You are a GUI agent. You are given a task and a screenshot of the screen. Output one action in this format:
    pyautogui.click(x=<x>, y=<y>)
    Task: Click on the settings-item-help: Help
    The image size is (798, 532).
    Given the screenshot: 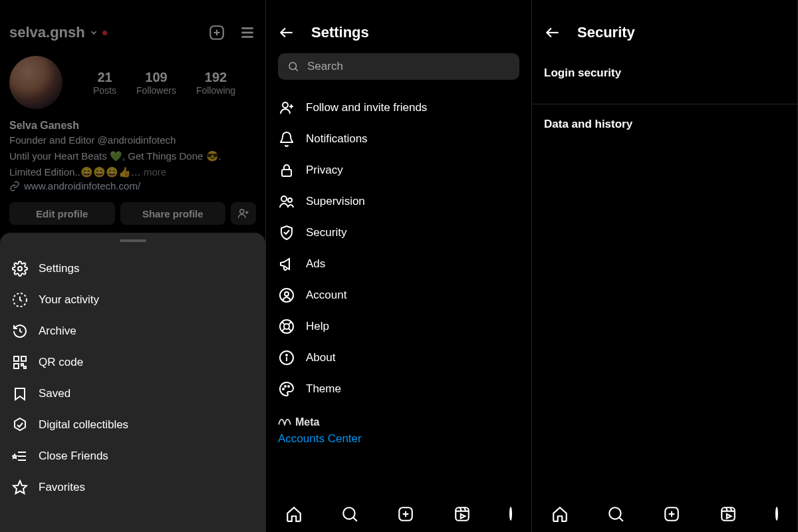 What is the action you would take?
    pyautogui.click(x=403, y=326)
    